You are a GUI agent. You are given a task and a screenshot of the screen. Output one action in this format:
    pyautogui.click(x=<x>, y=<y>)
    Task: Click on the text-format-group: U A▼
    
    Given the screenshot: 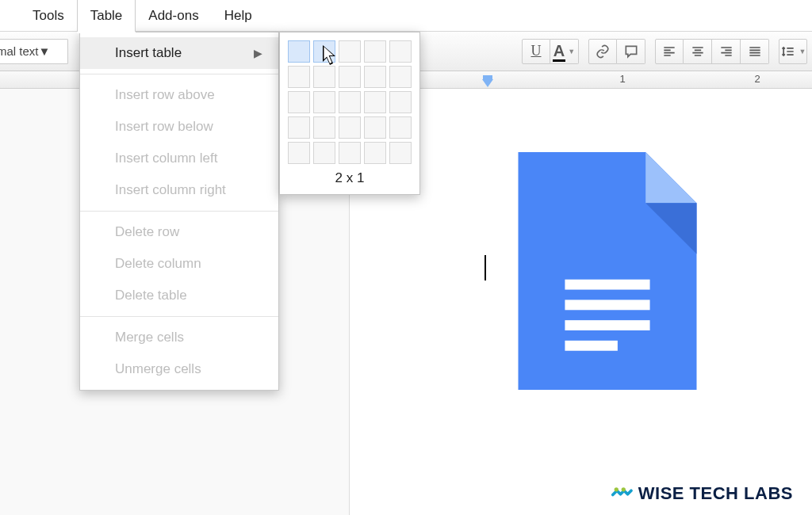 What is the action you would take?
    pyautogui.click(x=550, y=52)
    